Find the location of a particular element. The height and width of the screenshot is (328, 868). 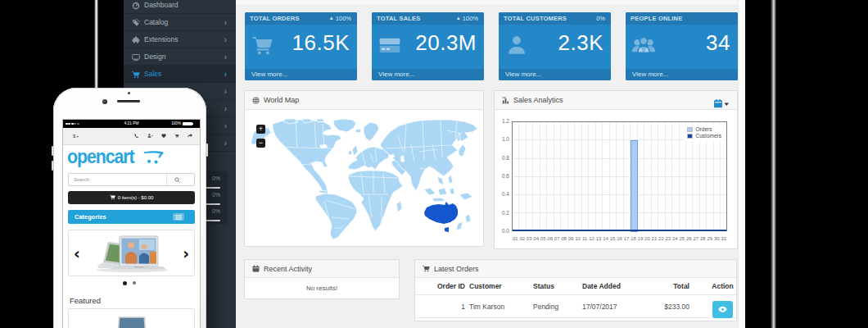

tile-header: TOTAL ORDERS▲ 100% is located at coordinates (301, 18).